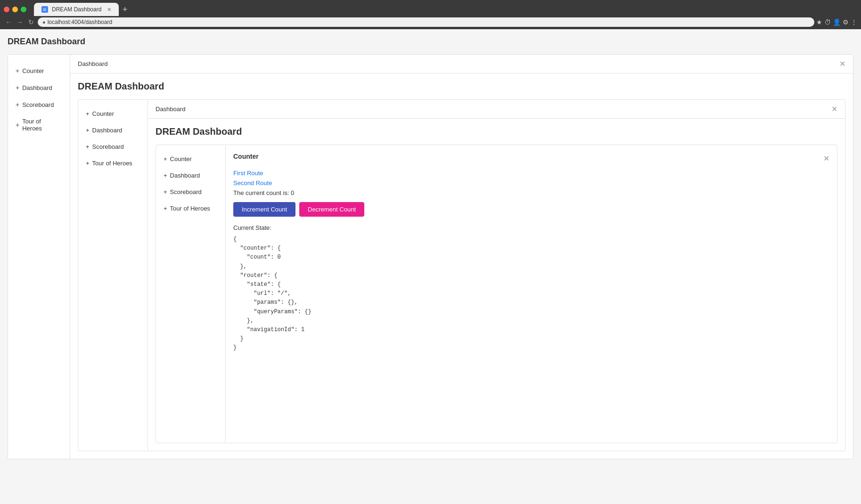 This screenshot has height=504, width=861. What do you see at coordinates (88, 147) in the screenshot?
I see `plus-icon-l2-scoreboard: +` at bounding box center [88, 147].